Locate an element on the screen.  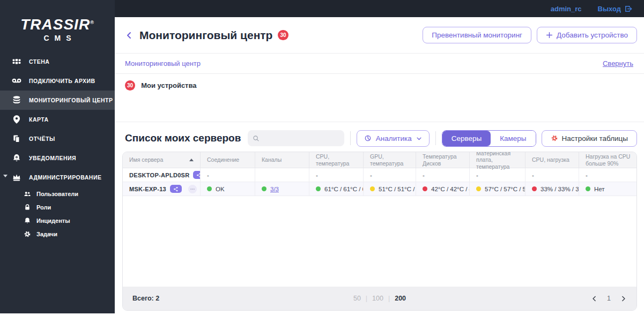
sidebar-item-connect-archive: ПОДКЛЮЧИТЬ АРХИВ is located at coordinates (57, 81).